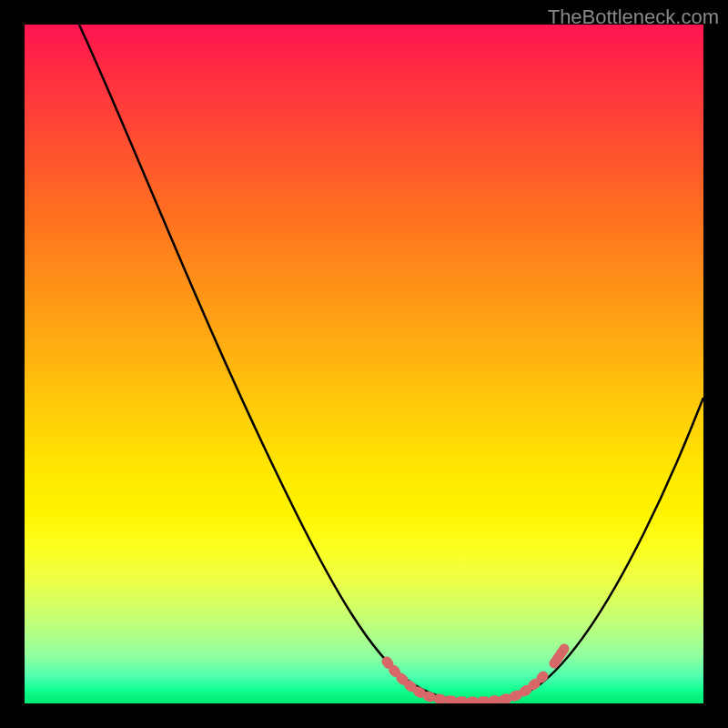 The height and width of the screenshot is (728, 728). What do you see at coordinates (633, 17) in the screenshot?
I see `watermark-text: TheBottleneck.com` at bounding box center [633, 17].